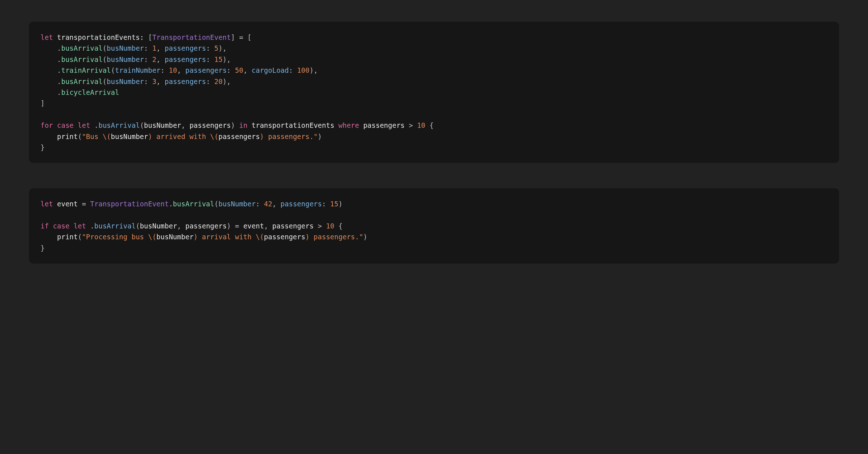 The height and width of the screenshot is (454, 868). What do you see at coordinates (129, 204) in the screenshot?
I see `code-token: TransportationEvent` at bounding box center [129, 204].